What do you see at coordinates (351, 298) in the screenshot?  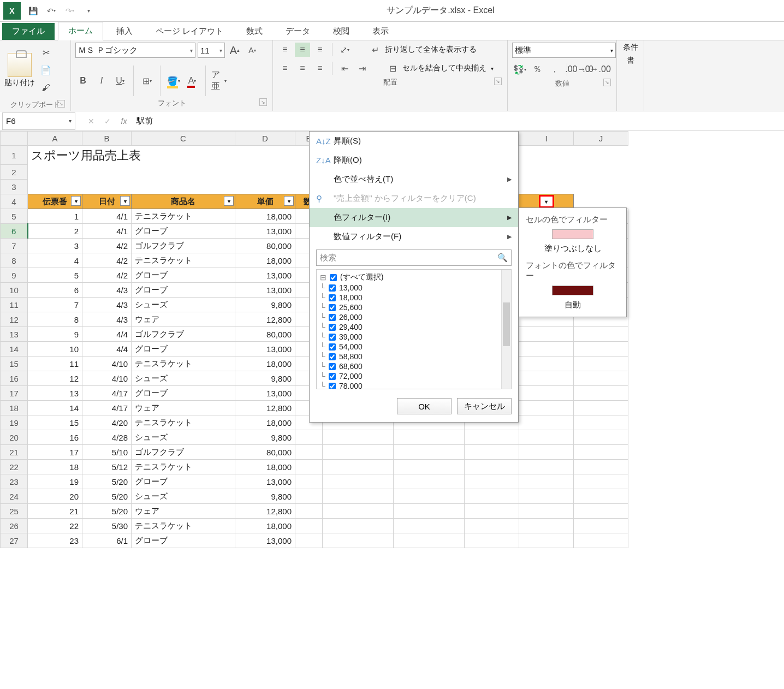 I see `filter-value-label: 18,000` at bounding box center [351, 298].